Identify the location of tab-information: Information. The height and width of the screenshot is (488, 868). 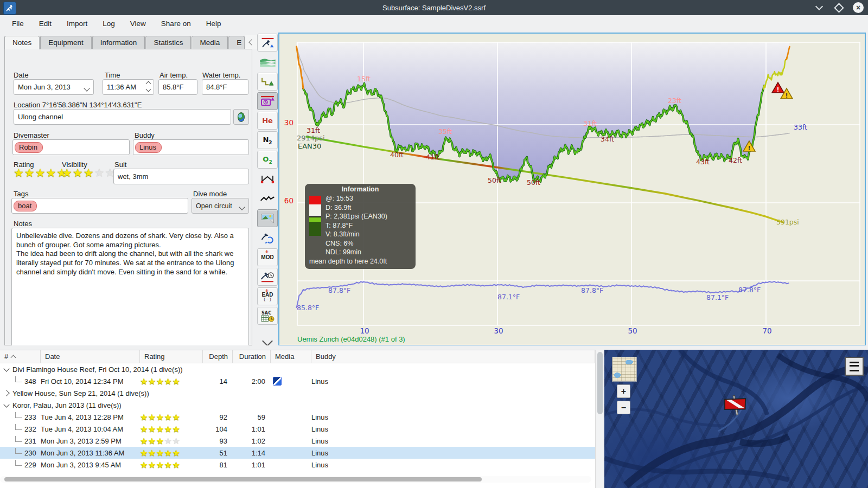
(119, 42).